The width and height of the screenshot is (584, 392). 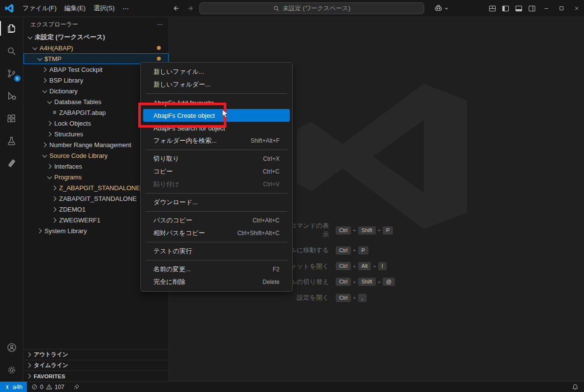 What do you see at coordinates (377, 298) in the screenshot?
I see `shortcut-hint-row: 設定を開く Ctrl+,` at bounding box center [377, 298].